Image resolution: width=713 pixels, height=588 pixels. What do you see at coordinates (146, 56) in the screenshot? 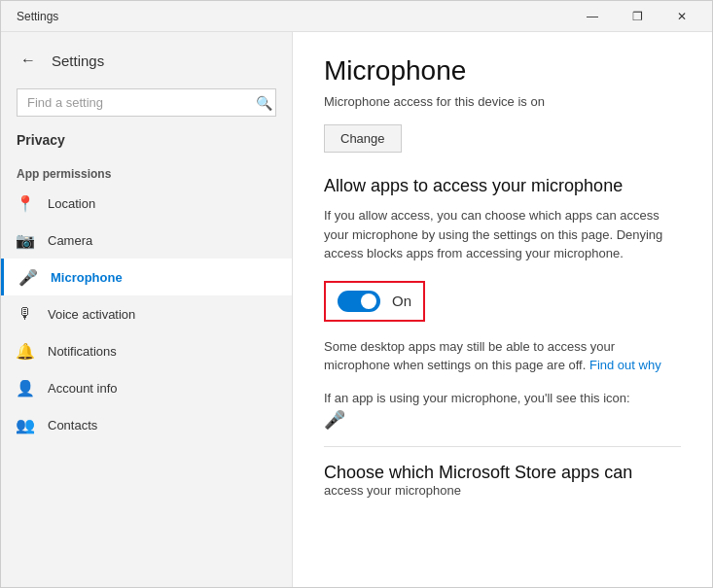
I see `sidebar-header: ← Settings` at bounding box center [146, 56].